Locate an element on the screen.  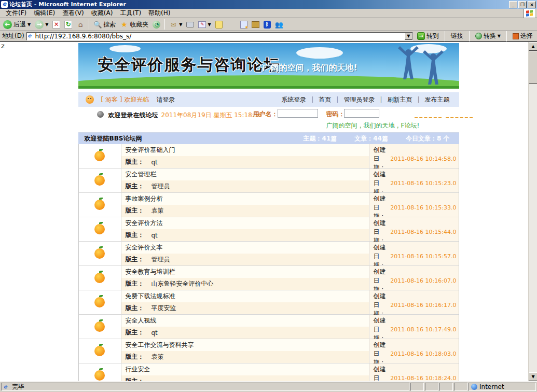
mail-dropdown-icon: ▼ is located at coordinates (181, 25).